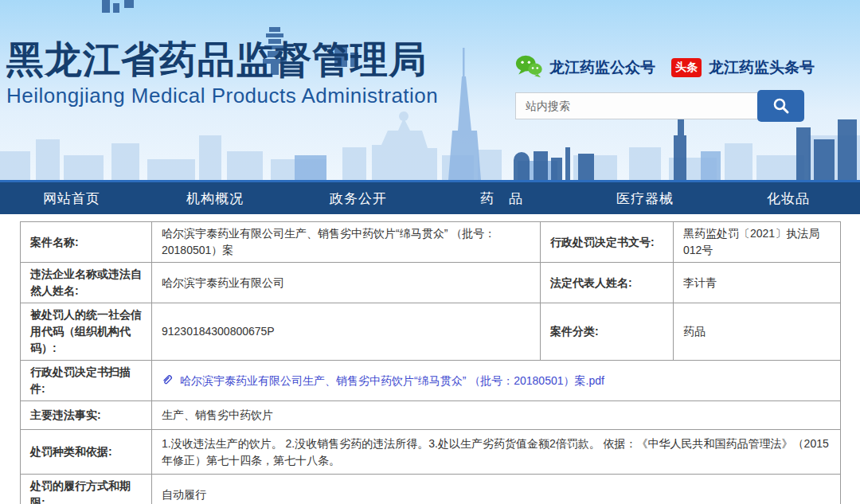  I want to click on field-value: 黑药监处罚〔2021〕执法局012号, so click(757, 242).